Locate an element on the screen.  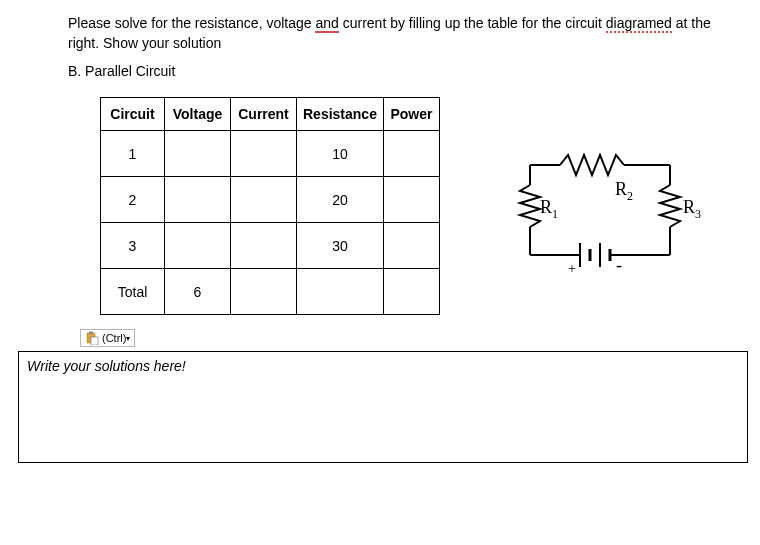
q-part: Please solve for the resistance, voltage is located at coordinates (192, 23).